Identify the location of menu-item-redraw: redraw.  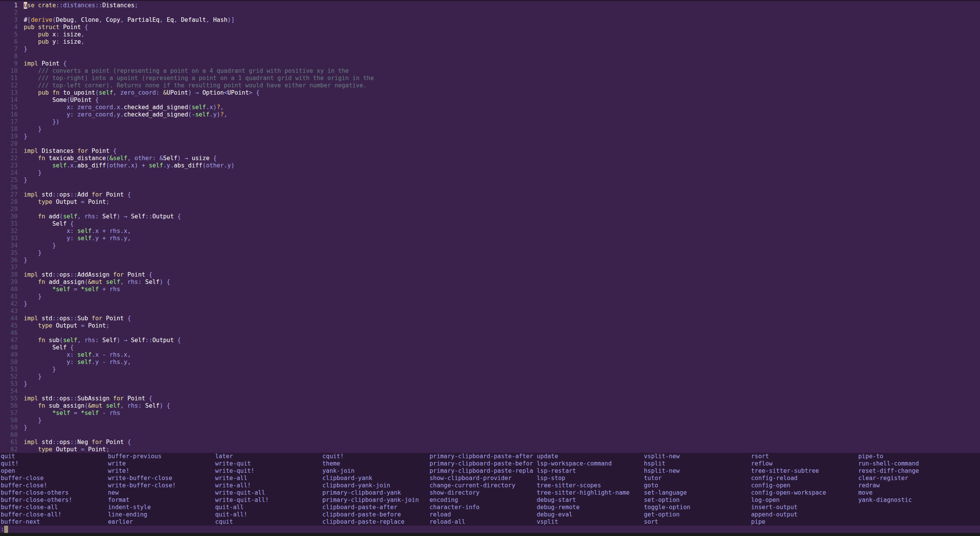
(919, 486).